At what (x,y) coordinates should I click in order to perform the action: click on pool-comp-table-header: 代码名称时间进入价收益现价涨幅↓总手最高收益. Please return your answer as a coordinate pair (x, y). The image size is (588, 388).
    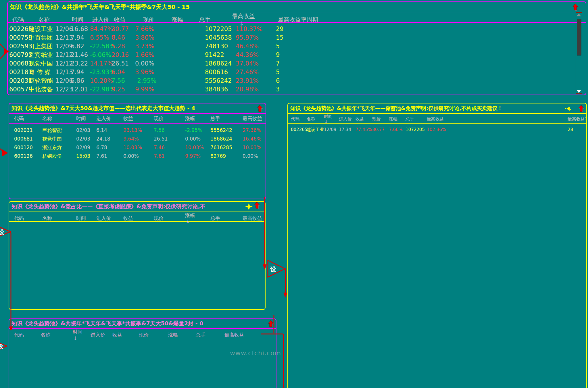
    Looking at the image, I should click on (137, 217).